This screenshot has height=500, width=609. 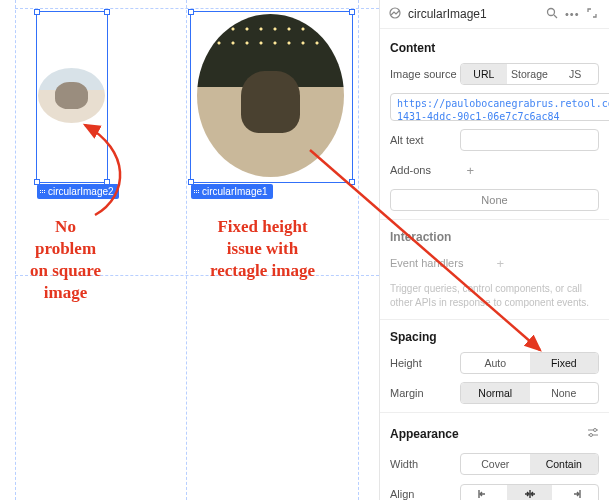 What do you see at coordinates (425, 393) in the screenshot?
I see `margin-label: Margin` at bounding box center [425, 393].